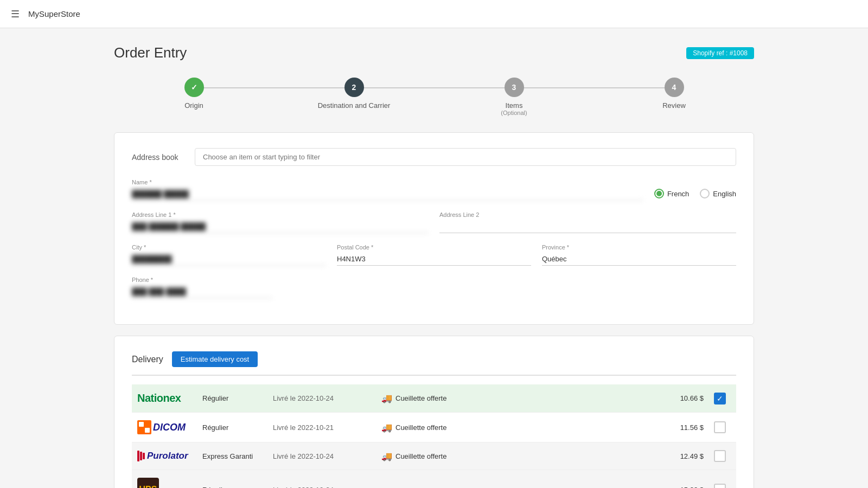 The image size is (868, 488). I want to click on page-header: Order Entry Shopify ref : #1008, so click(434, 53).